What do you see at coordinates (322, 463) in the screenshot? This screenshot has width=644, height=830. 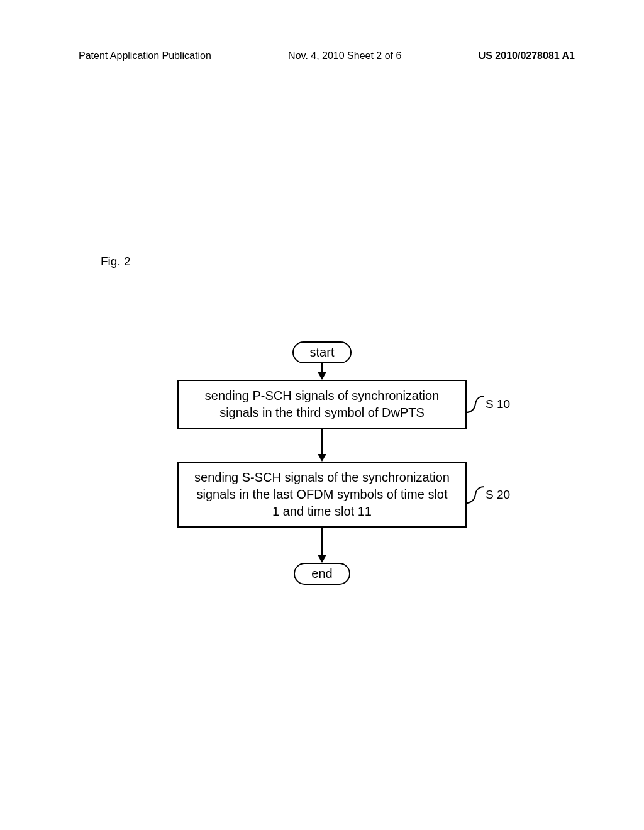 I see `flowchart: start sending P-SCH signals of synchroni…` at bounding box center [322, 463].